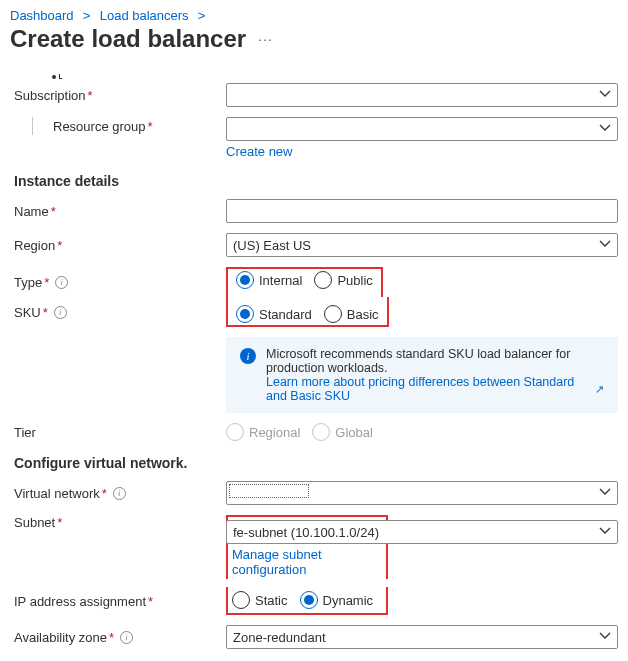 The width and height of the screenshot is (628, 661). What do you see at coordinates (259, 152) in the screenshot?
I see `create-new-link: Create new` at bounding box center [259, 152].